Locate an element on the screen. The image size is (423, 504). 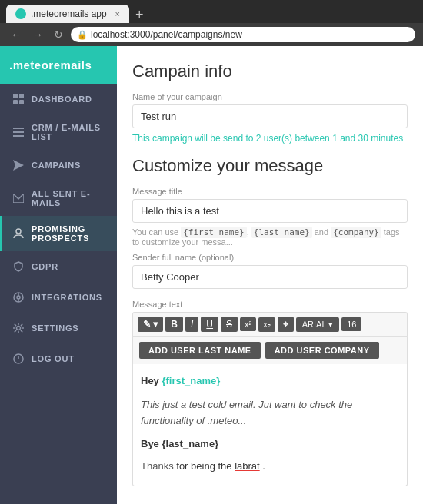
shield-icon is located at coordinates (18, 267).